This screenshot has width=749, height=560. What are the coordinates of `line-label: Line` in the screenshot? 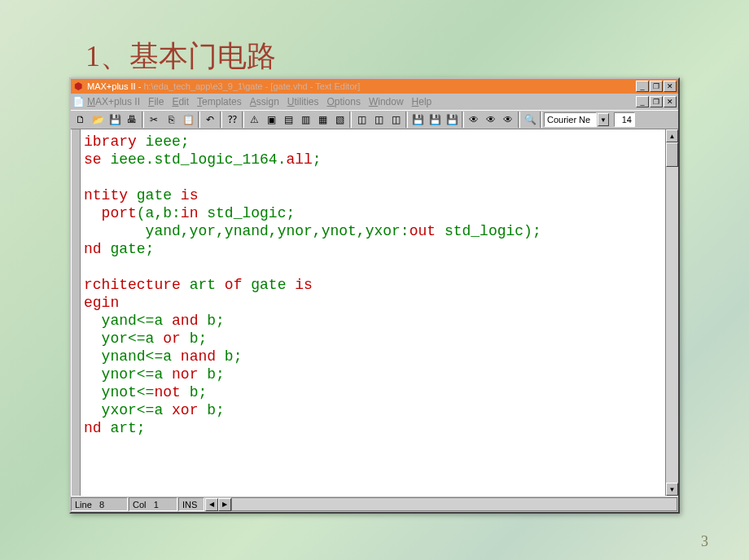 It's located at (83, 505).